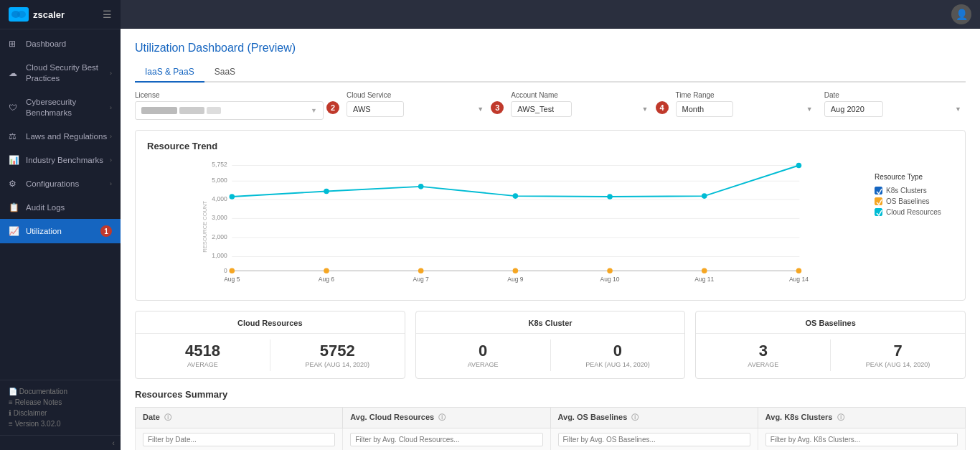 Image resolution: width=980 pixels, height=450 pixels. I want to click on sidebar-item-cloud-security: ☁ Cloud Security Best Practices ›, so click(60, 73).